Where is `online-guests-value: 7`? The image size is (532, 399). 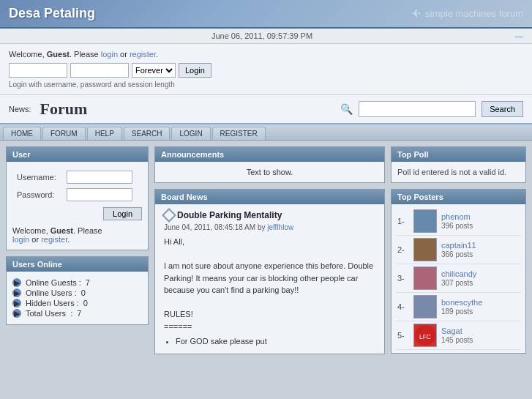
online-guests-value: 7 is located at coordinates (88, 283).